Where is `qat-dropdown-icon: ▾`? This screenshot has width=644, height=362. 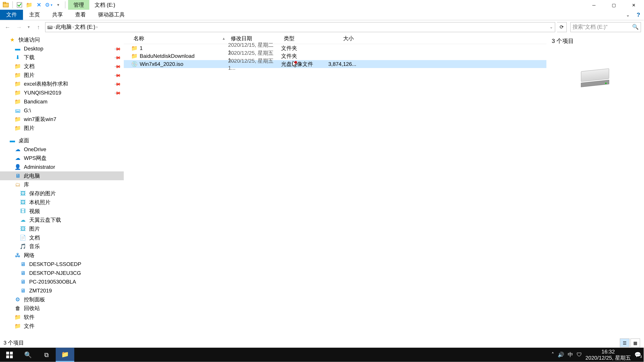
qat-dropdown-icon: ▾ is located at coordinates (58, 5).